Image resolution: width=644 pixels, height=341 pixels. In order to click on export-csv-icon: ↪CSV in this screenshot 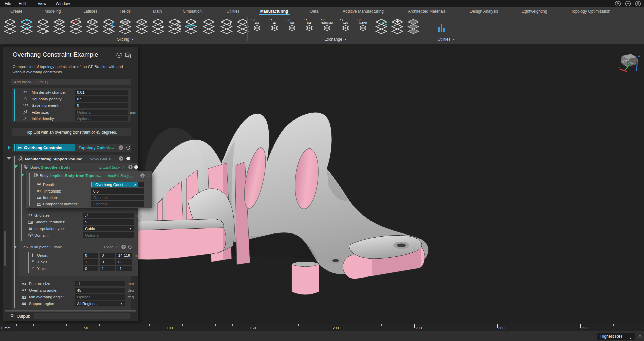, I will do `click(258, 27)`.